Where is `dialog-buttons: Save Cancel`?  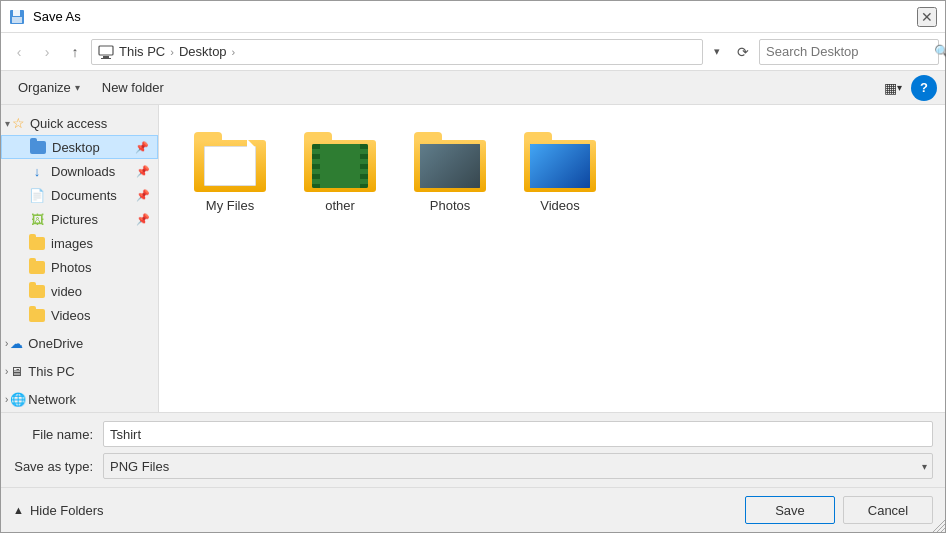 dialog-buttons: Save Cancel is located at coordinates (839, 510).